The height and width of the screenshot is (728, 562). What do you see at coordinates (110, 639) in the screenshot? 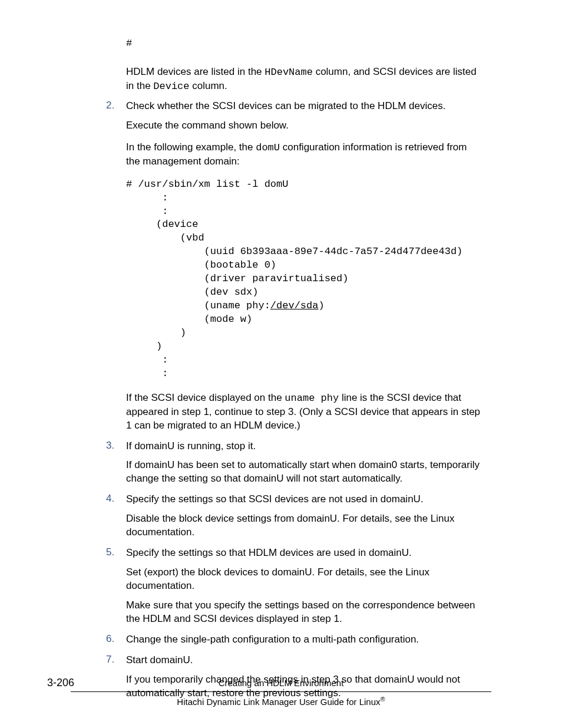
I see `step-number: 6` at bounding box center [110, 639].